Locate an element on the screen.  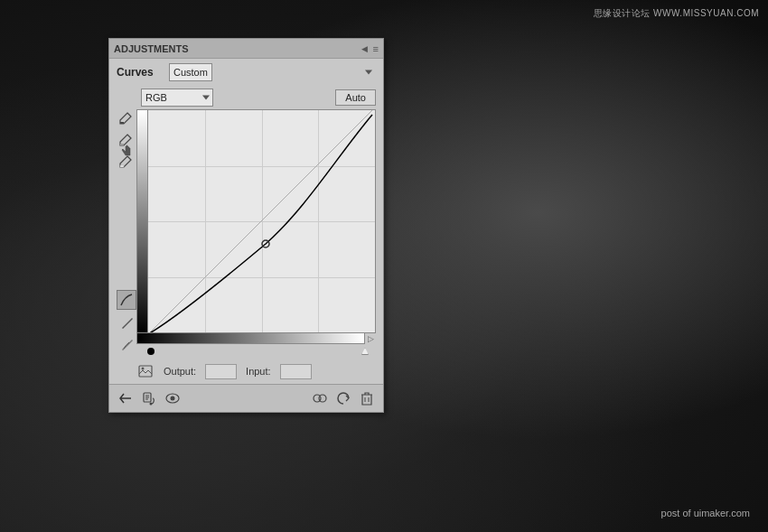
triangle-icon: ▷ is located at coordinates (370, 339).